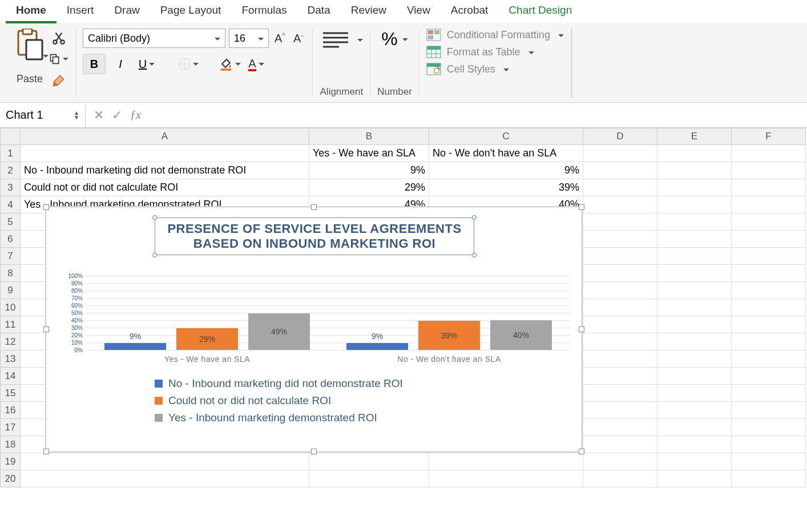 The width and height of the screenshot is (807, 532). Describe the element at coordinates (769, 291) in the screenshot. I see `cell-F9` at that location.